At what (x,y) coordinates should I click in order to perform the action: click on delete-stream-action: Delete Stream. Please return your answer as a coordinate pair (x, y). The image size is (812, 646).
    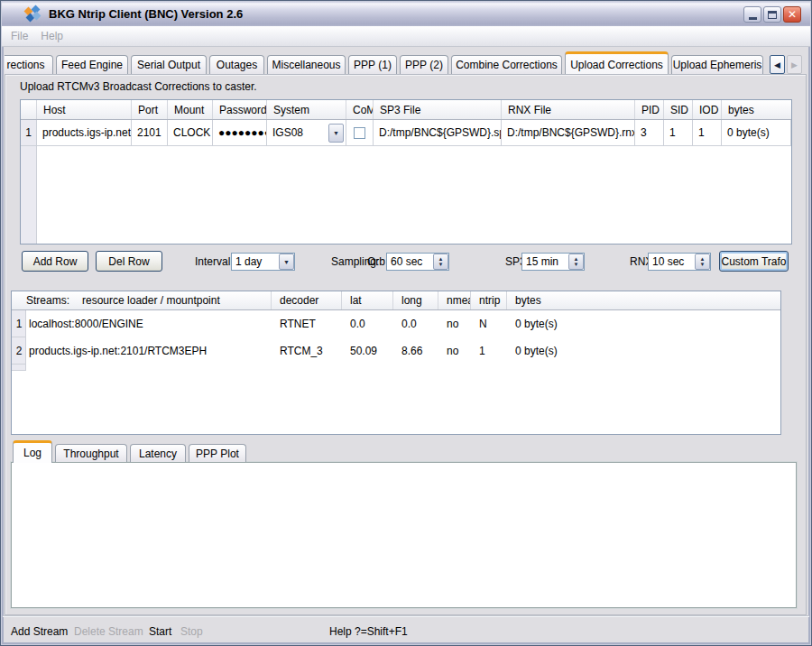
    Looking at the image, I should click on (108, 632).